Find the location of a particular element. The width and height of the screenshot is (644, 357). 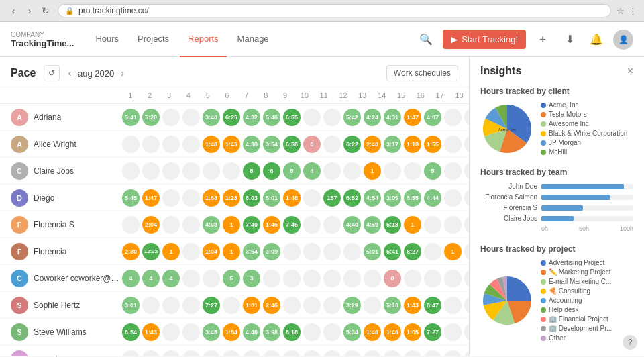

time-bubble: 3:40 is located at coordinates (211, 117).